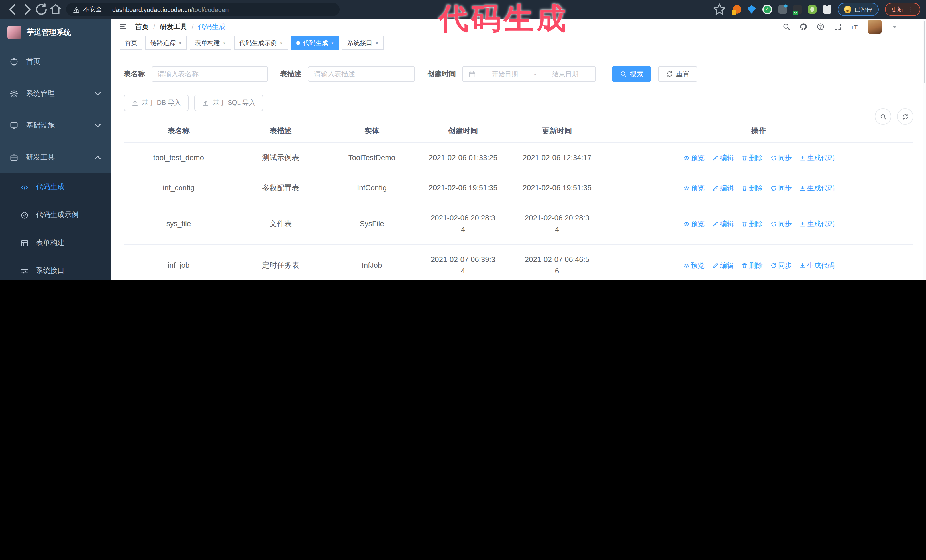 The width and height of the screenshot is (926, 560). What do you see at coordinates (838, 27) in the screenshot?
I see `fullscreen-icon` at bounding box center [838, 27].